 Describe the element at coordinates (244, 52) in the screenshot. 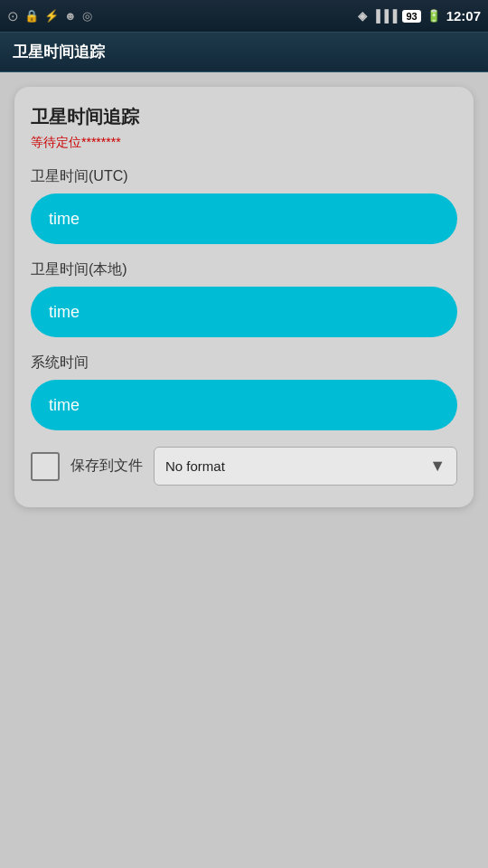

I see `app-titlebar: 卫星时间追踪` at that location.